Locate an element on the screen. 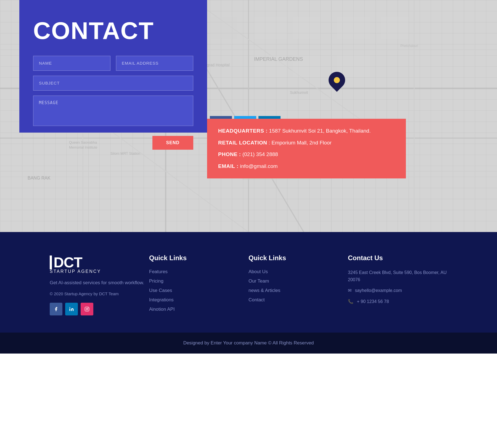 This screenshot has width=497, height=448. contact-panel: CONTACT SEND is located at coordinates (113, 66).